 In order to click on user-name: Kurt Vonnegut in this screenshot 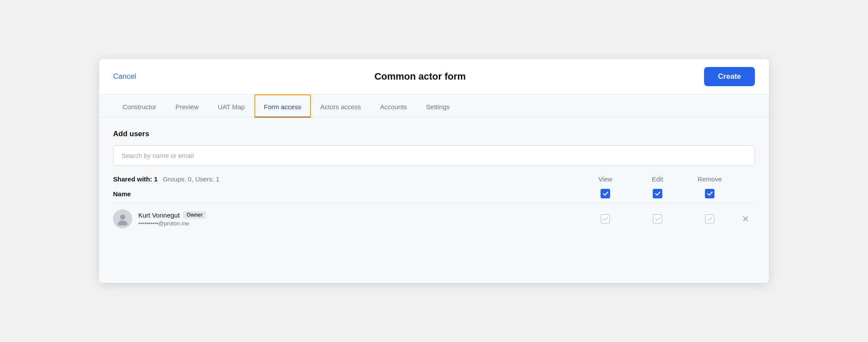, I will do `click(159, 215)`.